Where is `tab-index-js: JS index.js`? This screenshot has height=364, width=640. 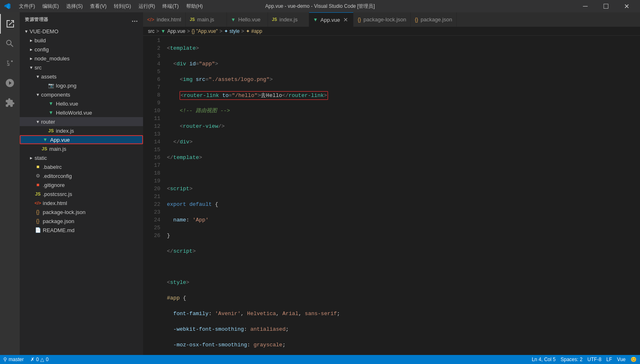
tab-index-js: JS index.js is located at coordinates (289, 20).